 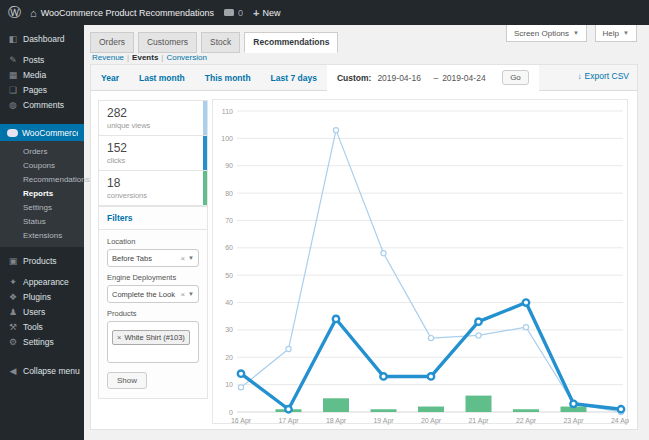 What do you see at coordinates (516, 78) in the screenshot?
I see `go-button: Go` at bounding box center [516, 78].